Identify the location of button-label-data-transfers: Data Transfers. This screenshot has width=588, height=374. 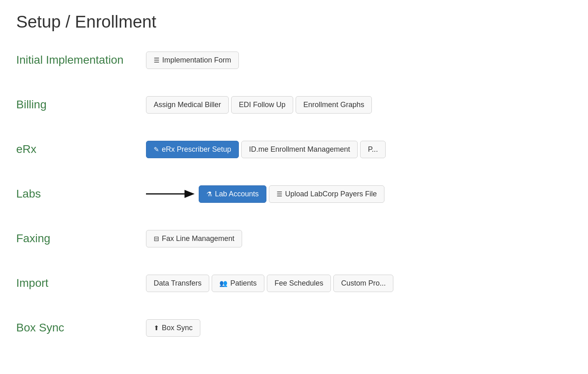
(178, 283).